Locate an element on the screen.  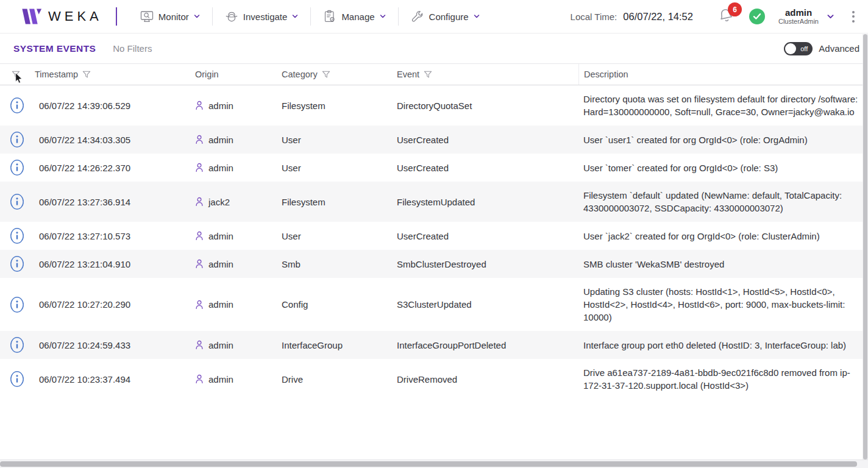
event-name: S3ClusterUpdated is located at coordinates (488, 305).